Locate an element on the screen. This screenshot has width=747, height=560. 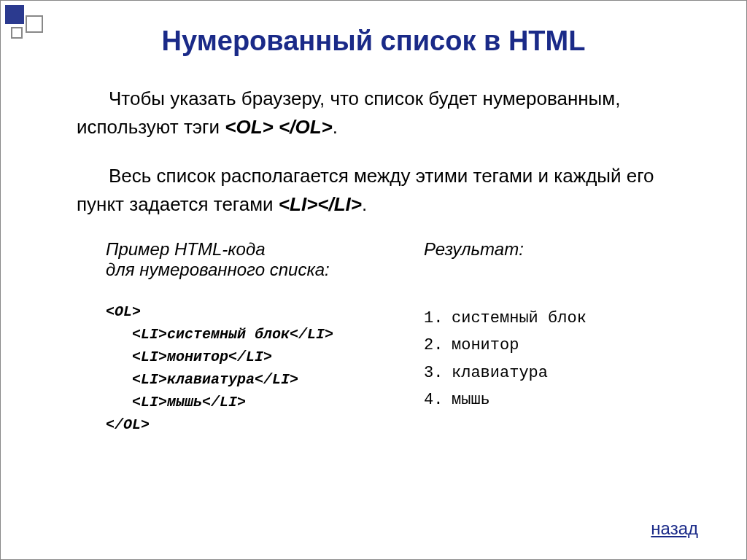
paragraph-1: Чтобы указать браузеру, что список будет… is located at coordinates (384, 113).